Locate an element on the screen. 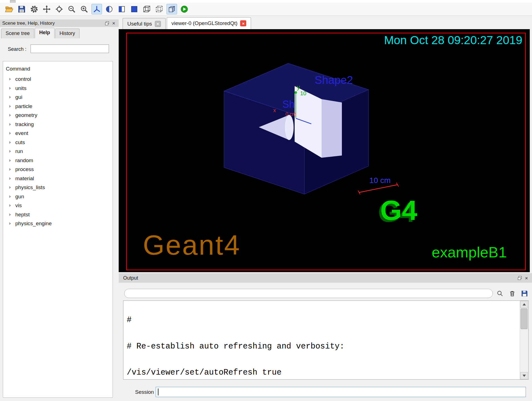 This screenshot has width=532, height=401. tree-item-gun: gun is located at coordinates (59, 197).